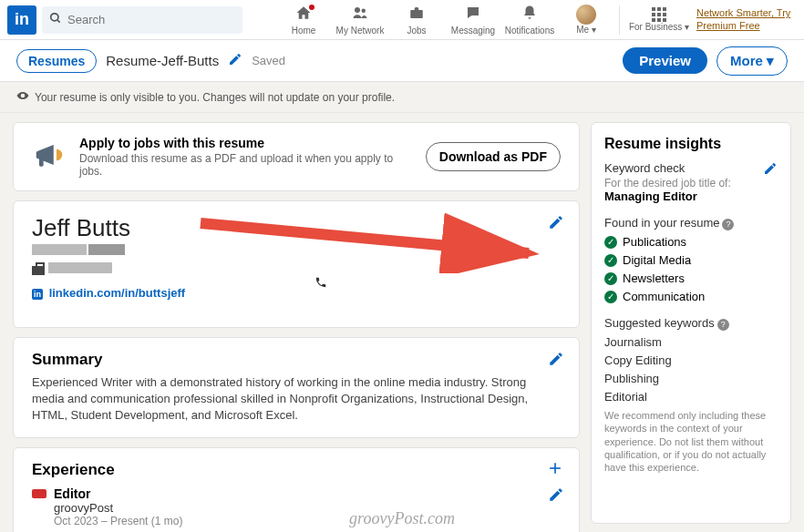 The image size is (804, 532). I want to click on suggested-item: Copy Editing, so click(691, 361).